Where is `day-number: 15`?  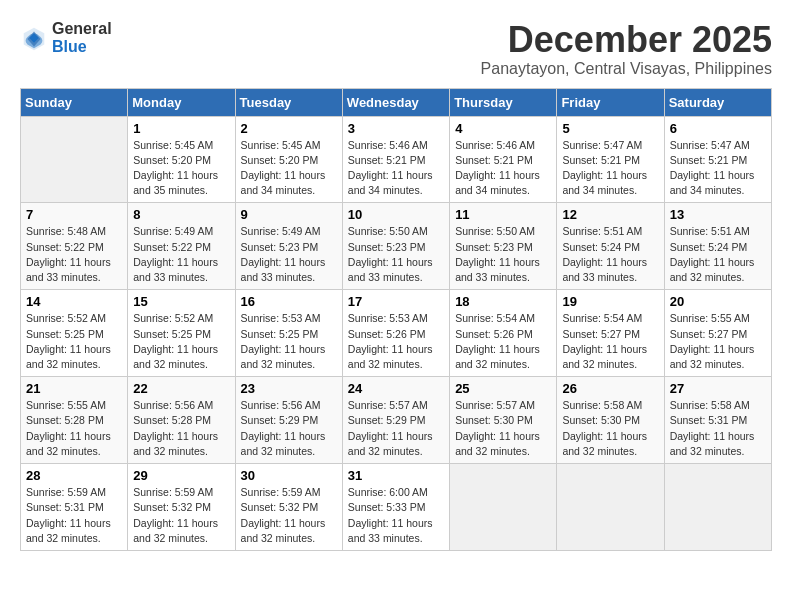 day-number: 15 is located at coordinates (181, 302).